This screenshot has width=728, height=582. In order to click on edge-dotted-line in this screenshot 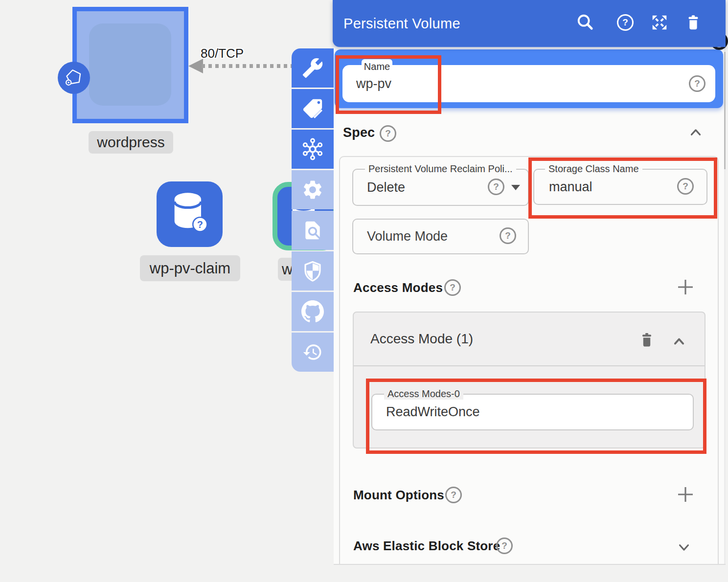, I will do `click(247, 66)`.